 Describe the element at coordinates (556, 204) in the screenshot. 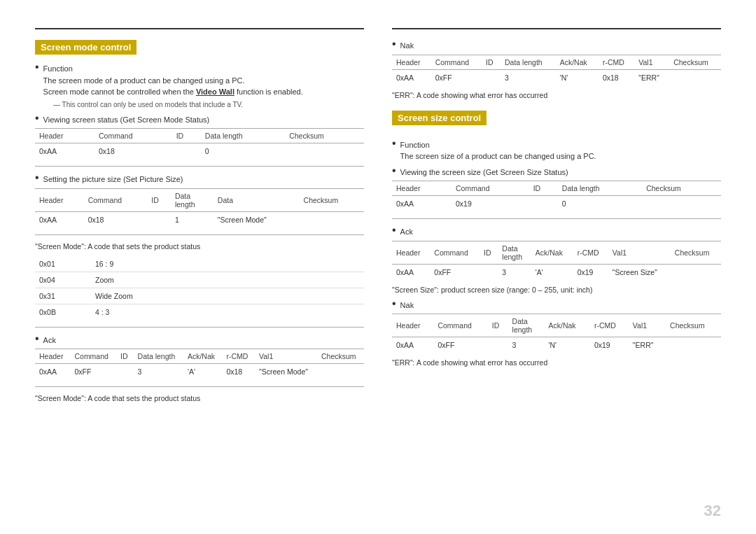

I see `table-row: 0xAA 0x19 0` at that location.